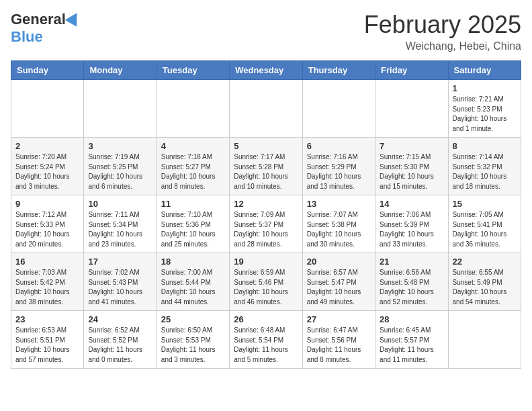  I want to click on calendar-cell: 25Sunrise: 6:50 AM Sunset: 5:53 PM Dayli…, so click(193, 340).